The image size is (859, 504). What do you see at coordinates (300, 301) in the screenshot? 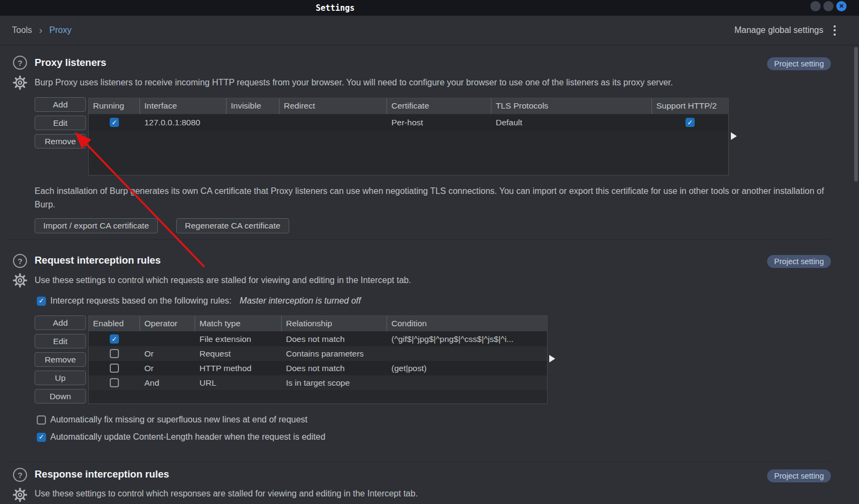
I see `master-interception-note: Master interception is turned off` at bounding box center [300, 301].